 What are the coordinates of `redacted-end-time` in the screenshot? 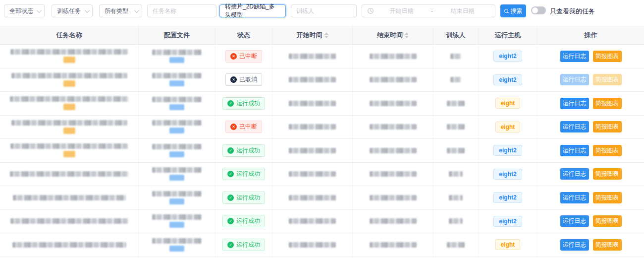 It's located at (393, 221).